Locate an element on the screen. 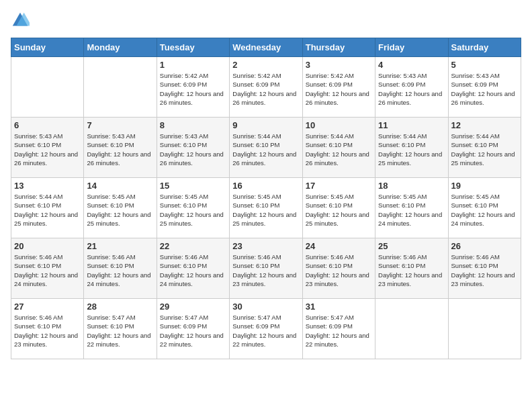 The height and width of the screenshot is (411, 532). day-number: 27 is located at coordinates (47, 306).